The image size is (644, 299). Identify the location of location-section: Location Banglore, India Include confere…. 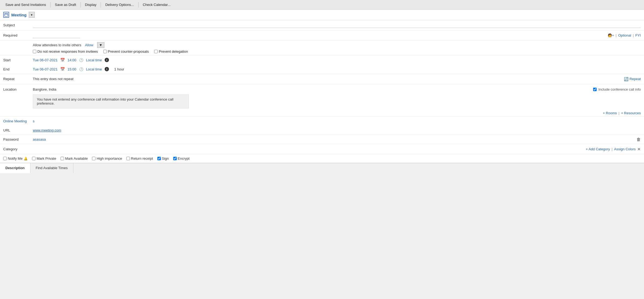
(322, 100).